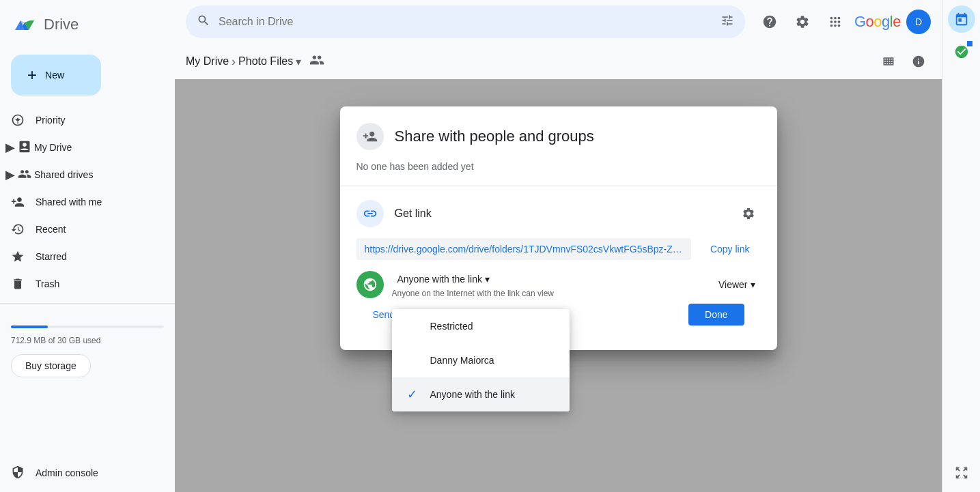 Image resolution: width=980 pixels, height=492 pixels. What do you see at coordinates (68, 202) in the screenshot?
I see `sidebar-item-shared-with-me-label: Shared with me` at bounding box center [68, 202].